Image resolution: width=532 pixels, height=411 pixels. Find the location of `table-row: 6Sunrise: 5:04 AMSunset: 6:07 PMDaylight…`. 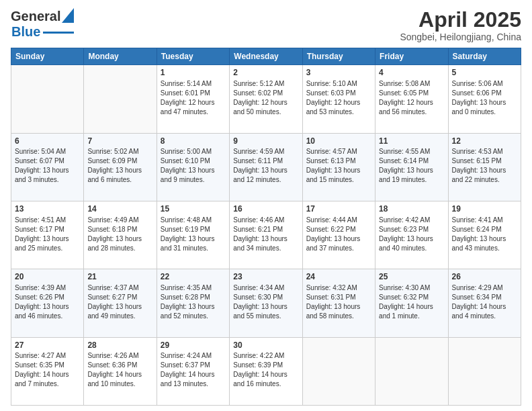

table-row: 6Sunrise: 5:04 AMSunset: 6:07 PMDaylight… is located at coordinates (48, 167).